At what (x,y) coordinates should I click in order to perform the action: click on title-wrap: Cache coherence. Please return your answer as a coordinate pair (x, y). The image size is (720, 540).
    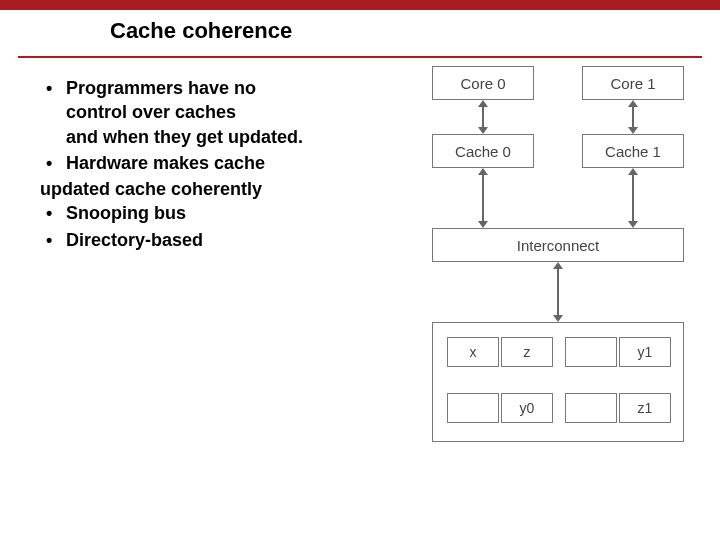
    Looking at the image, I should click on (201, 31).